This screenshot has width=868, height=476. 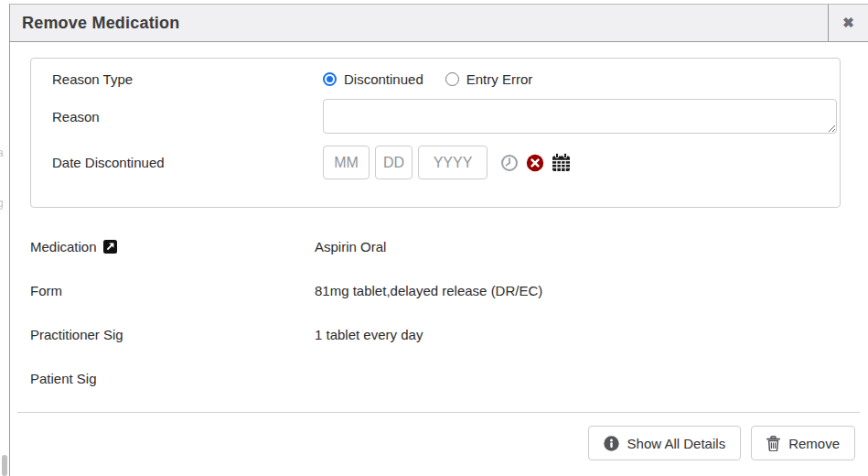 I want to click on clock-icon, so click(x=509, y=163).